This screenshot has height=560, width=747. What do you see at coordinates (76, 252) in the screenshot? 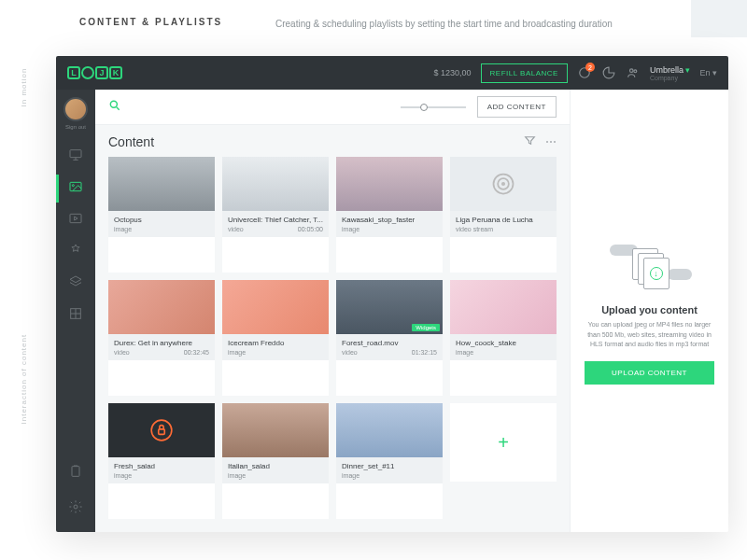
I see `puzzle-icon` at bounding box center [76, 252].